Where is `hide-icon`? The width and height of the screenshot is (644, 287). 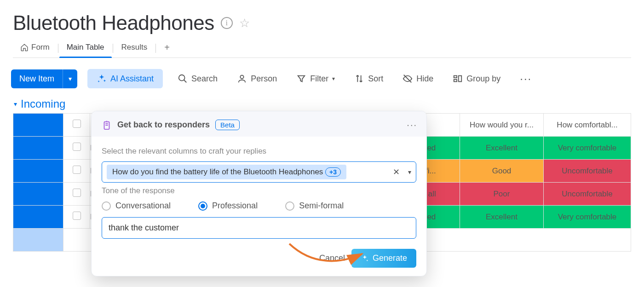
hide-icon is located at coordinates (408, 79).